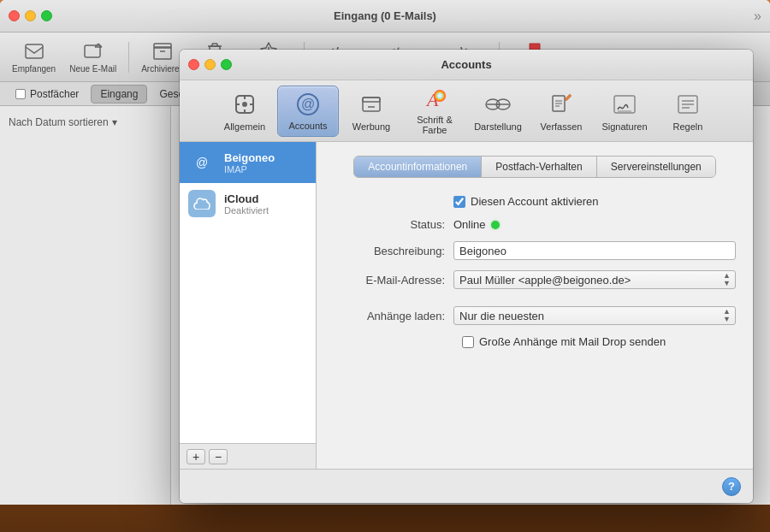 The width and height of the screenshot is (770, 532). Describe the element at coordinates (248, 293) in the screenshot. I see `accounts-list: @ Beigoneo IMAP iCloud Deaktiviert` at that location.